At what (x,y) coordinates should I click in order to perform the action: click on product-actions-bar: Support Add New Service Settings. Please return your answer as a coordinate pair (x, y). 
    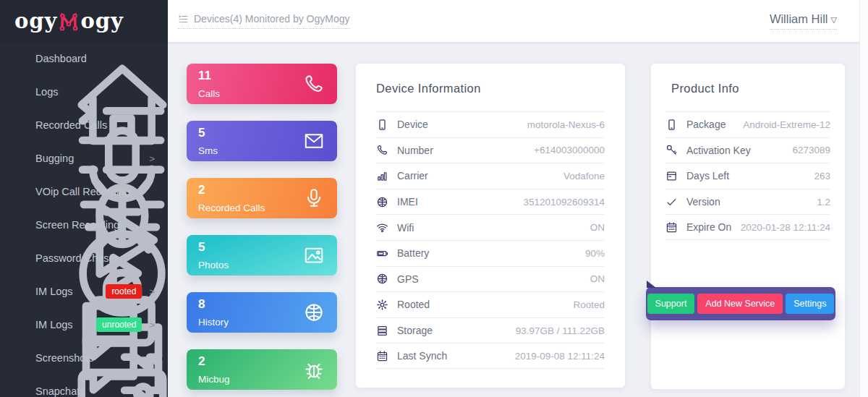
    Looking at the image, I should click on (741, 304).